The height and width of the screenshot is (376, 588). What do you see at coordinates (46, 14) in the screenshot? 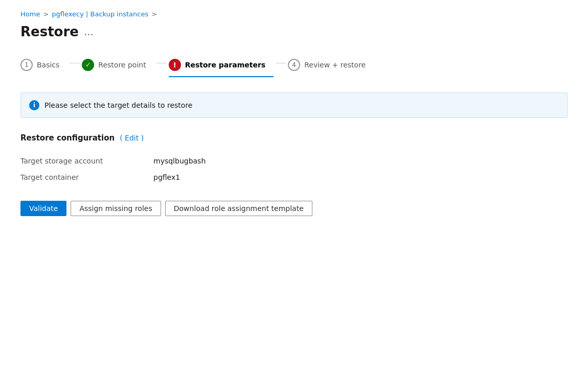
I see `breadcrumb-sep1: >` at bounding box center [46, 14].